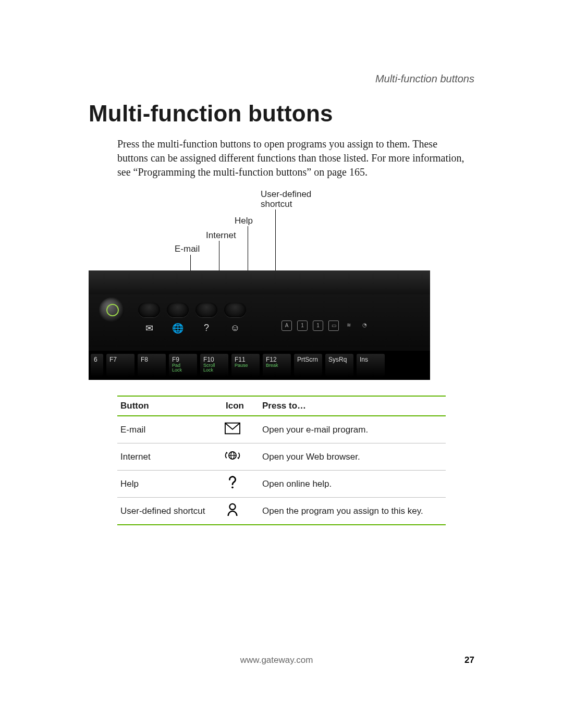 Image resolution: width=563 pixels, height=728 pixels. I want to click on col-button: Button, so click(170, 406).